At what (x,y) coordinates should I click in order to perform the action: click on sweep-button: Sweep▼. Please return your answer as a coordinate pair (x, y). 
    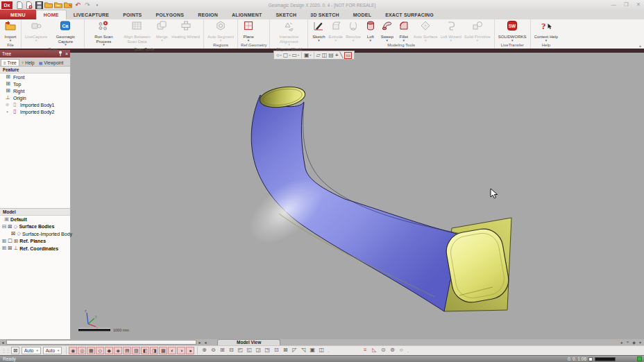
    Looking at the image, I should click on (387, 31).